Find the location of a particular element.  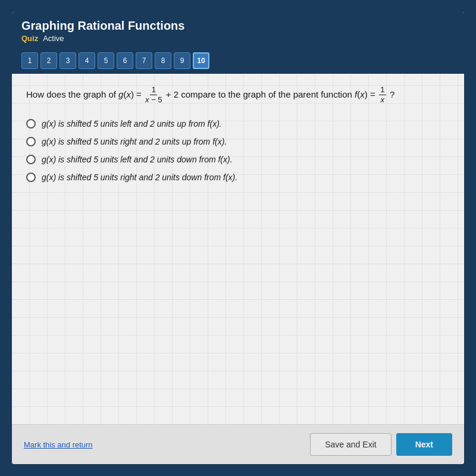

nav-btn-8: 8 is located at coordinates (163, 61).